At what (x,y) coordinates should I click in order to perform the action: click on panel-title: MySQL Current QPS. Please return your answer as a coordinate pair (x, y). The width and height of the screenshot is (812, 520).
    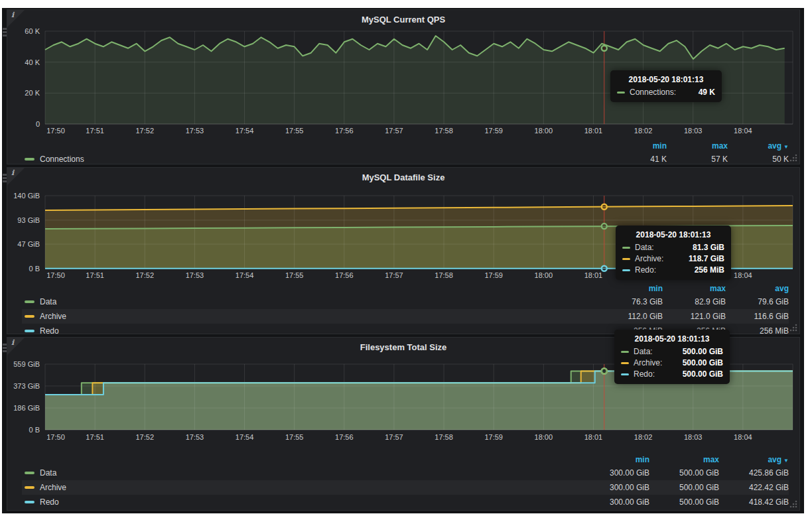
    Looking at the image, I should click on (403, 20).